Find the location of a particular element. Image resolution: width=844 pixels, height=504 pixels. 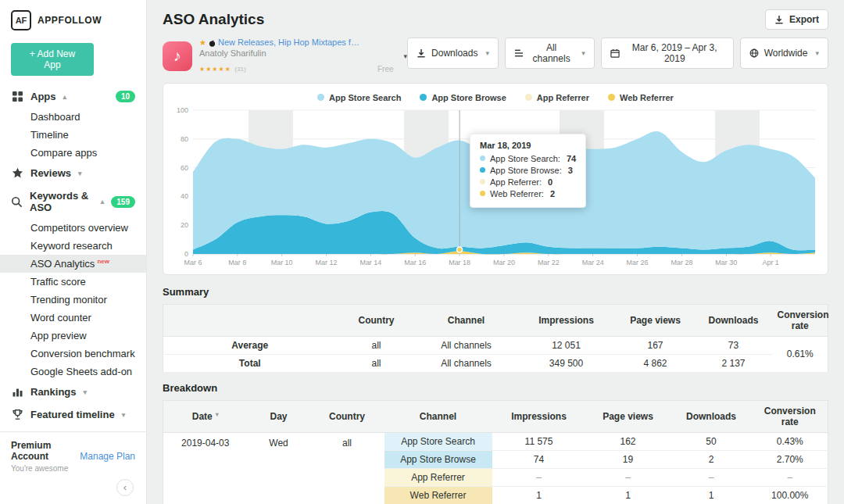

sidebar-item-compare-apps: Compare apps is located at coordinates (73, 153).